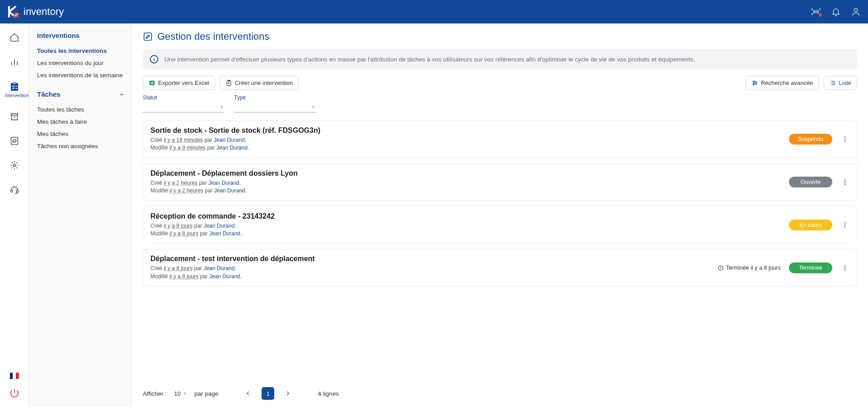 The height and width of the screenshot is (407, 868). I want to click on page-next, so click(288, 393).